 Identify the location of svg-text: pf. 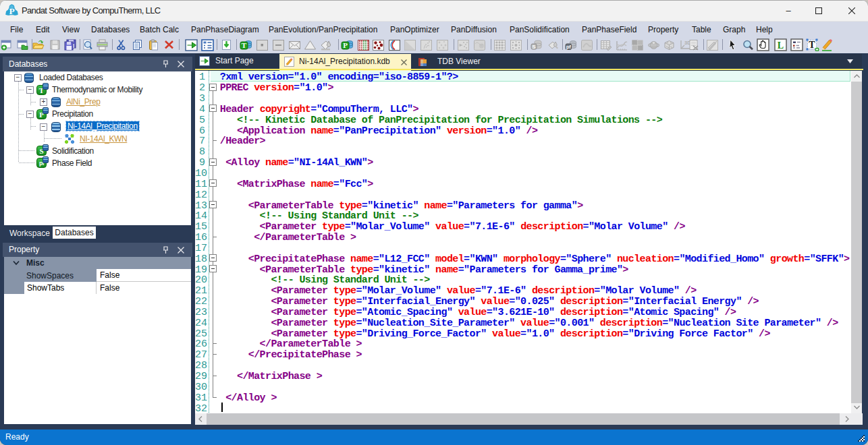
(568, 46).